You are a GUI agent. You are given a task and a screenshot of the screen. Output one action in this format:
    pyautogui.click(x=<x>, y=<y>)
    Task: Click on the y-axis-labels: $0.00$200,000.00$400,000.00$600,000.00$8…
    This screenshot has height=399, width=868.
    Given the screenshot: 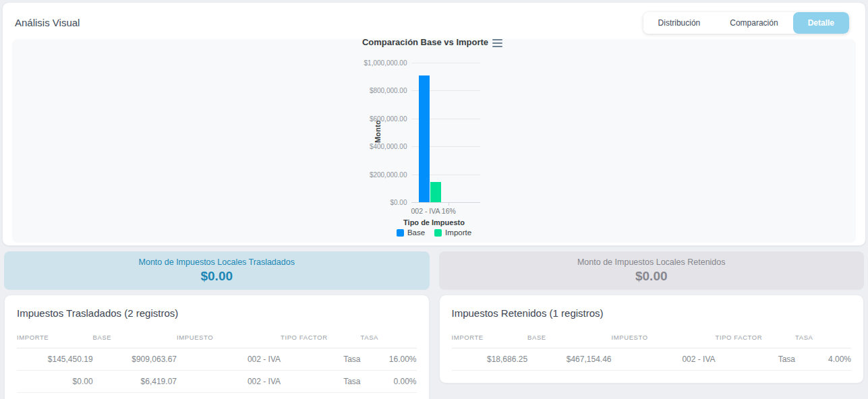 What is the action you would take?
    pyautogui.click(x=384, y=132)
    